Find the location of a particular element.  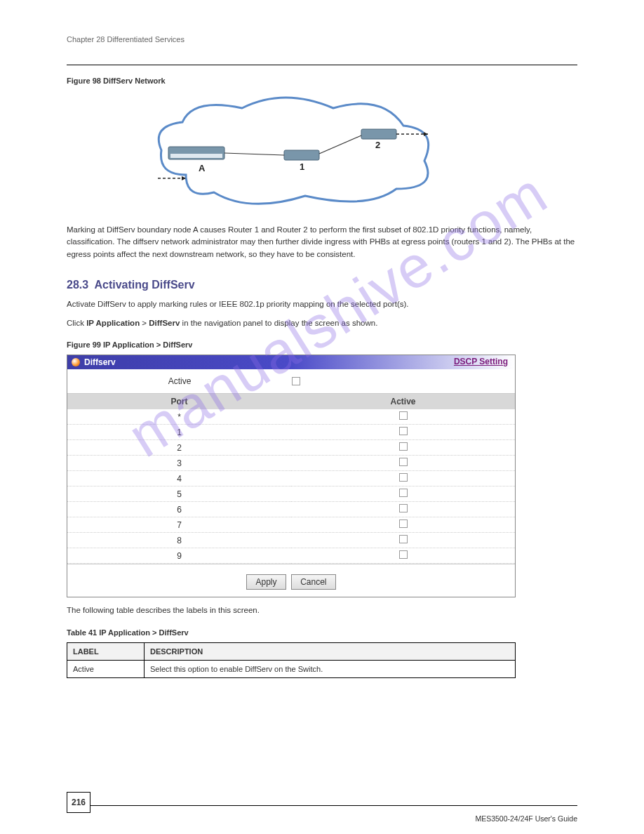

screenshot-header: Diffserv DSCP Setting is located at coordinates (291, 362).